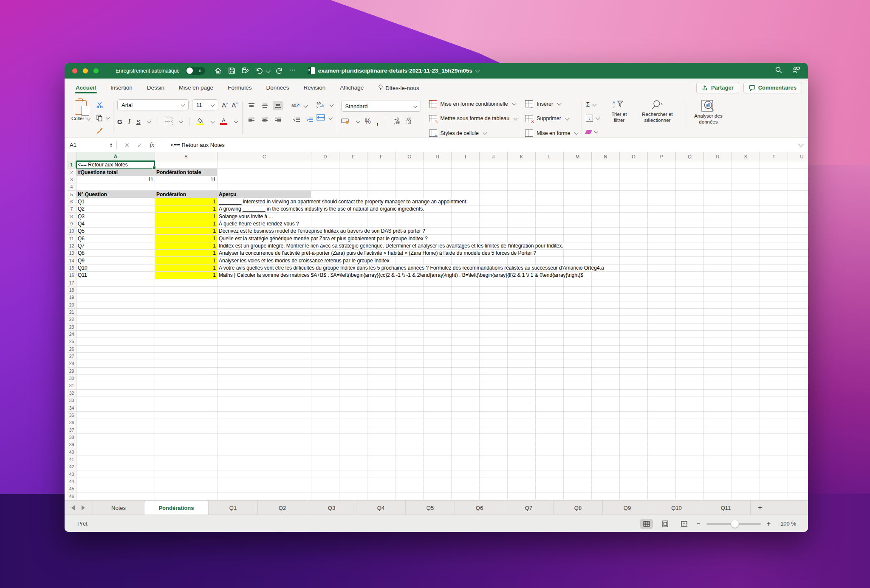 The image size is (870, 588). What do you see at coordinates (774, 283) in the screenshot?
I see `cell-T17` at bounding box center [774, 283].